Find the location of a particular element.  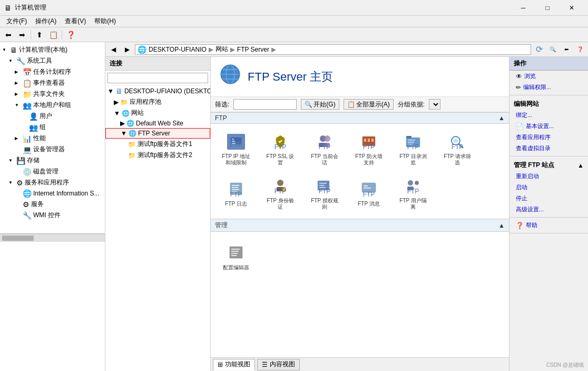

manage-ftp-expand: ▲ is located at coordinates (581, 165).